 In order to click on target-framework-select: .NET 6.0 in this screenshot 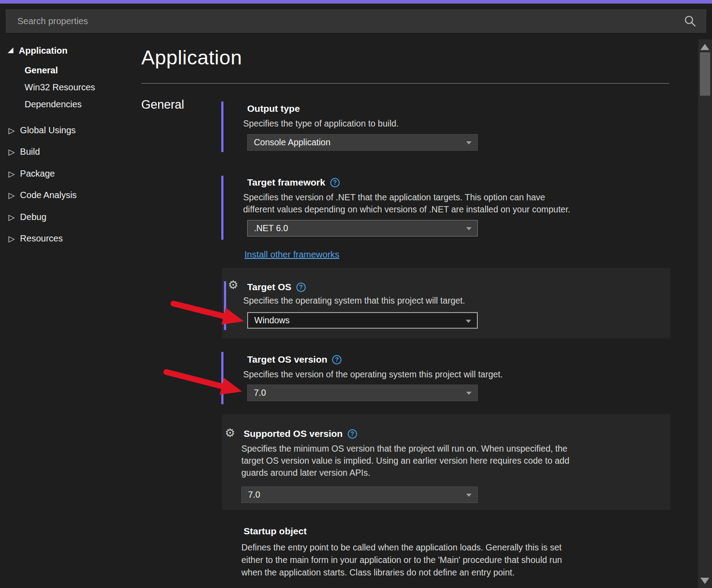, I will do `click(362, 228)`.